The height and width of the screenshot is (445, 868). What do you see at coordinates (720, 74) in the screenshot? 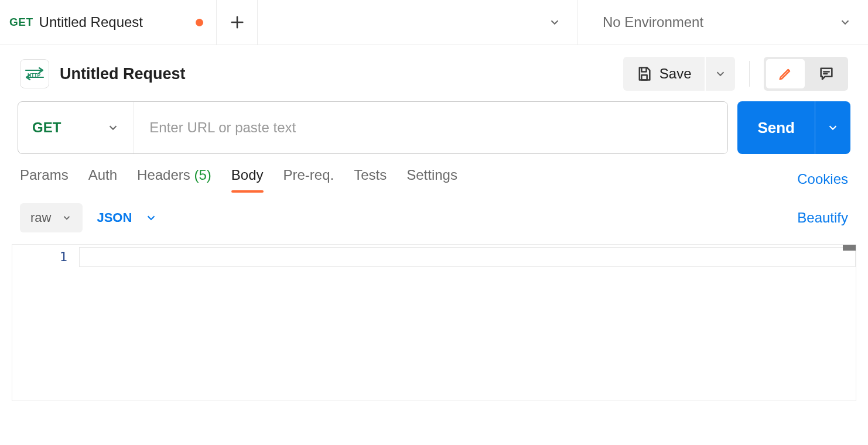
I see `save-dropdown-button` at bounding box center [720, 74].